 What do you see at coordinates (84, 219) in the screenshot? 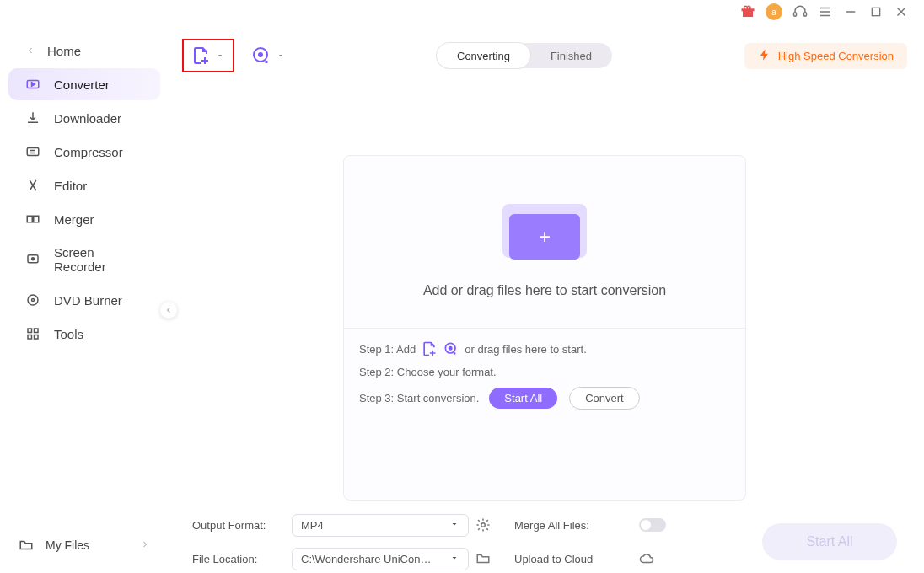
I see `sidebar-item-merger: Merger` at bounding box center [84, 219].